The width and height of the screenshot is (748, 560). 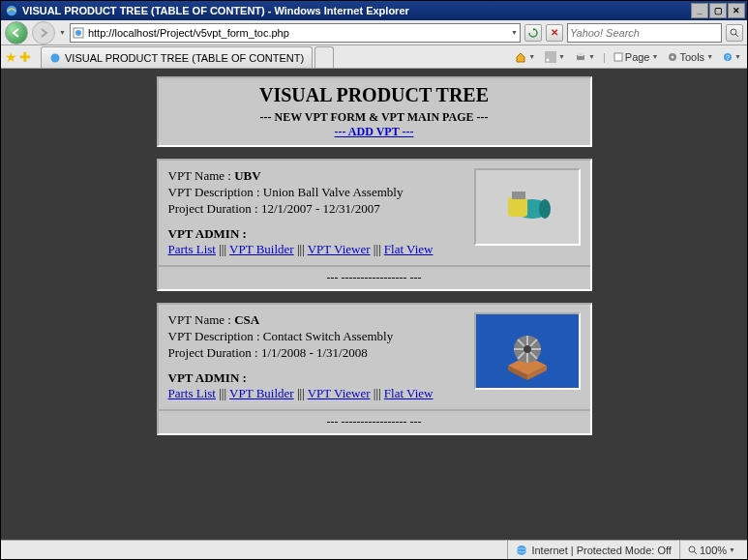 I want to click on add-favorite-icon: ✚, so click(x=25, y=57).